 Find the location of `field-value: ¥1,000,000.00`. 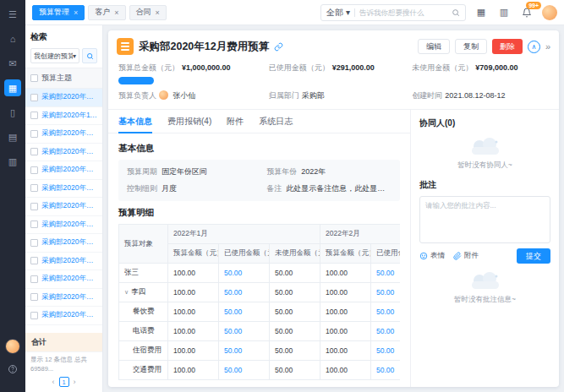

field-value: ¥1,000,000.00 is located at coordinates (206, 68).